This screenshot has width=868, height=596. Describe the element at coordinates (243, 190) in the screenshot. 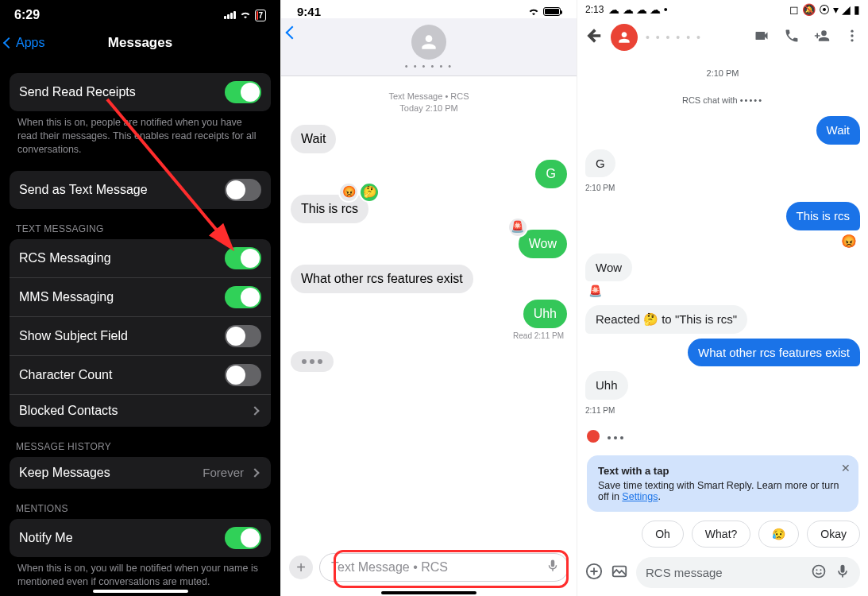

I see `toggle-send-as-text` at that location.